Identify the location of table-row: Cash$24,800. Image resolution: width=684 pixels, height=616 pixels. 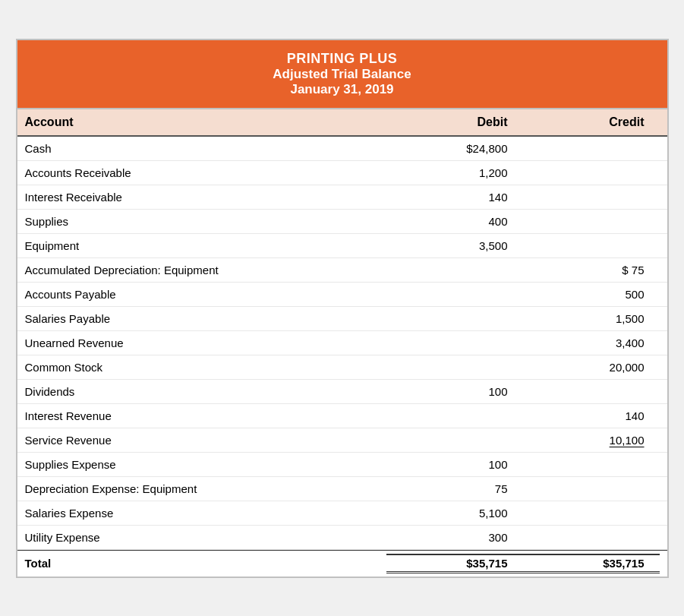
(342, 149).